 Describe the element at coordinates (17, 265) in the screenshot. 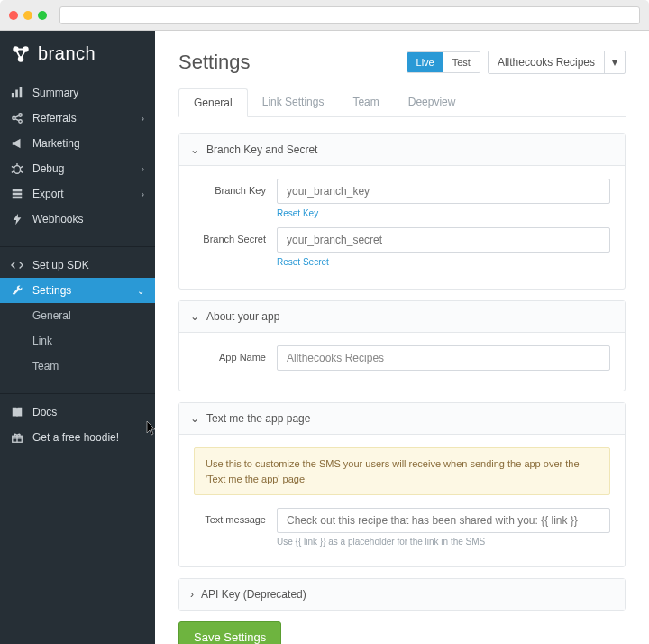

I see `code-icon` at that location.